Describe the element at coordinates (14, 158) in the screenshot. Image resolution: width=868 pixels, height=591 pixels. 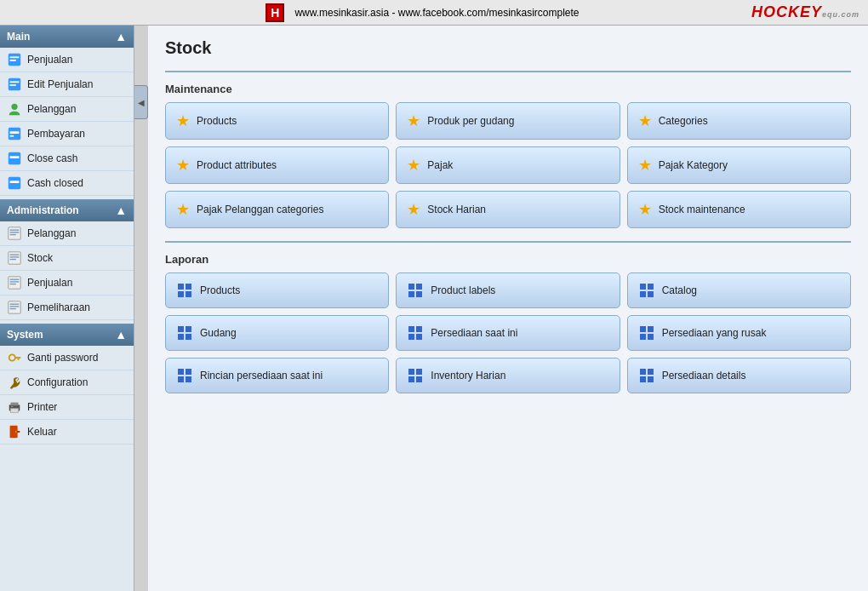
I see `close-cash-icon` at that location.